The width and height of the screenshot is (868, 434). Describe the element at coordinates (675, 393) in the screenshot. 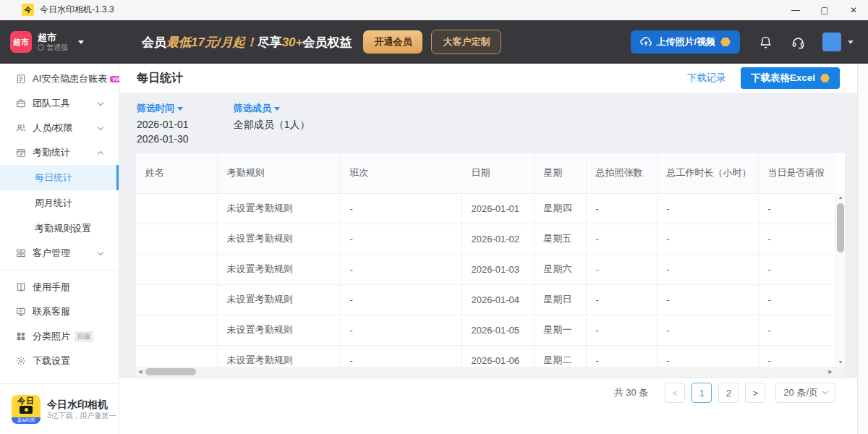

I see `pagination-prev-button: <` at that location.